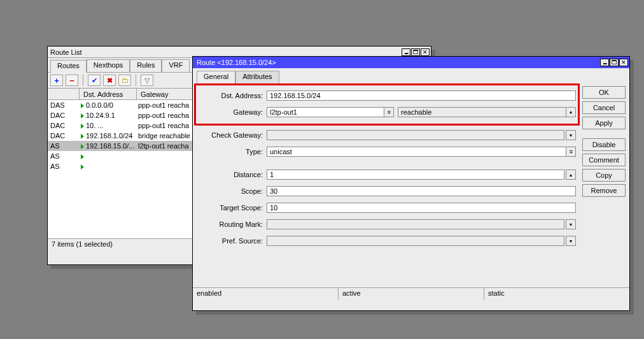 This screenshot has width=644, height=339. I want to click on comment-button: 🗀, so click(125, 80).